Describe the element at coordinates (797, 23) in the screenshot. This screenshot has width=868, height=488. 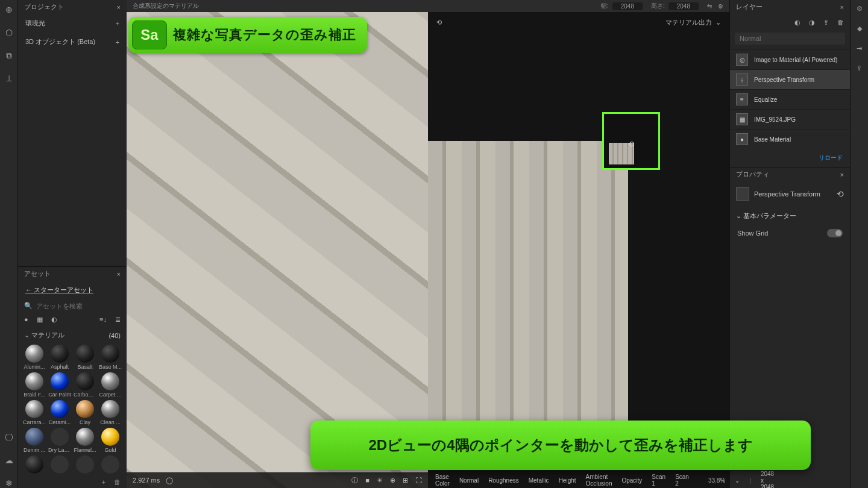
I see `contrast-icon: ◐` at that location.